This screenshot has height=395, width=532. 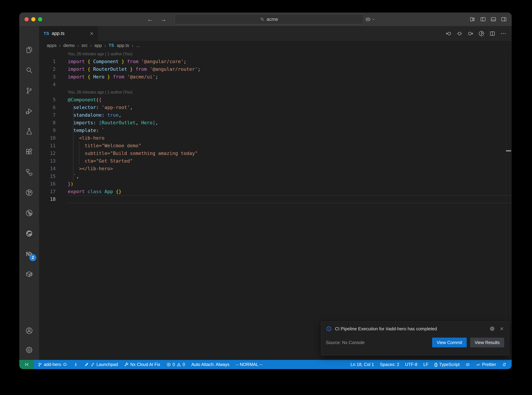 I want to click on activity-item-nx-console: 2, so click(x=29, y=254).